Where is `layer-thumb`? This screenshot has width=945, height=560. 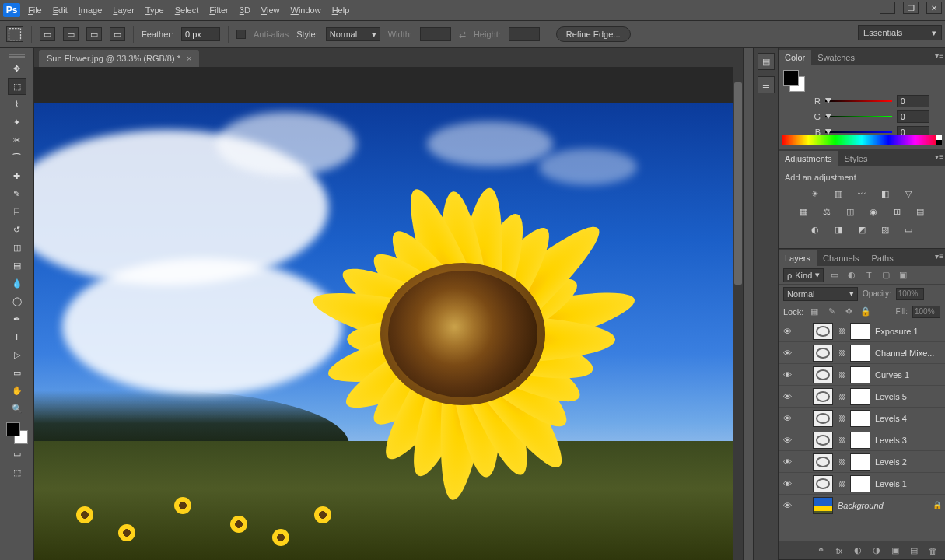 layer-thumb is located at coordinates (823, 506).